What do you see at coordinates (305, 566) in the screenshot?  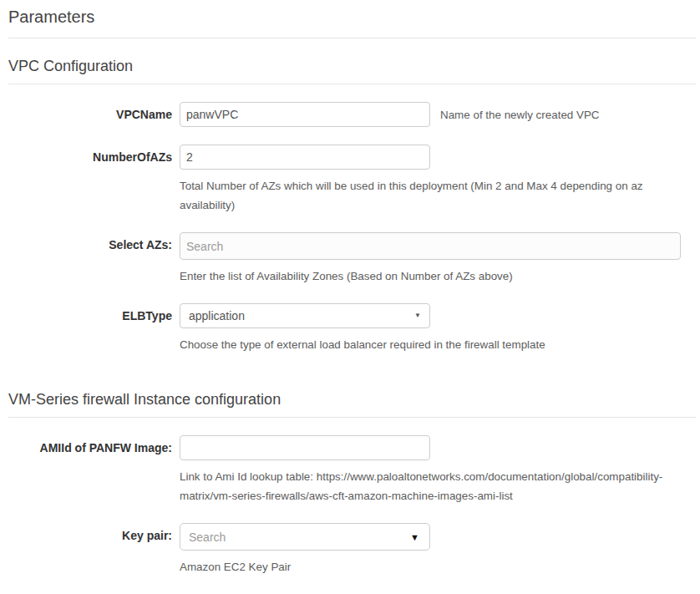 I see `key-pair-help-text: Amazon EC2 Key Pair` at bounding box center [305, 566].